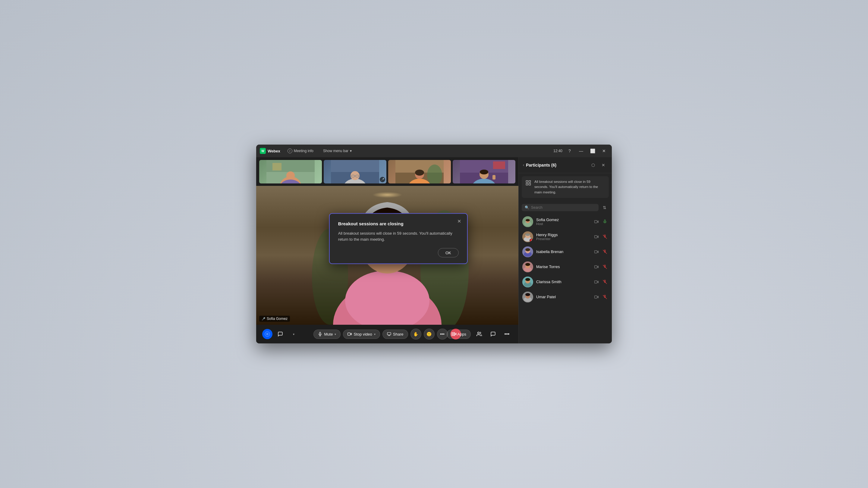 Image resolution: width=868 pixels, height=488 pixels. Describe the element at coordinates (375, 334) in the screenshot. I see `stop-video-chevron: ▾` at that location.